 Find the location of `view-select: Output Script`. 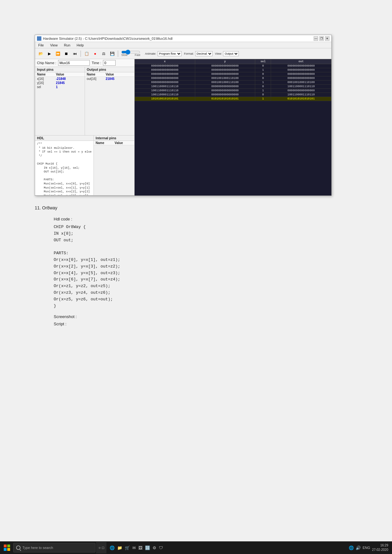

view-select: Output Script is located at coordinates (231, 54).